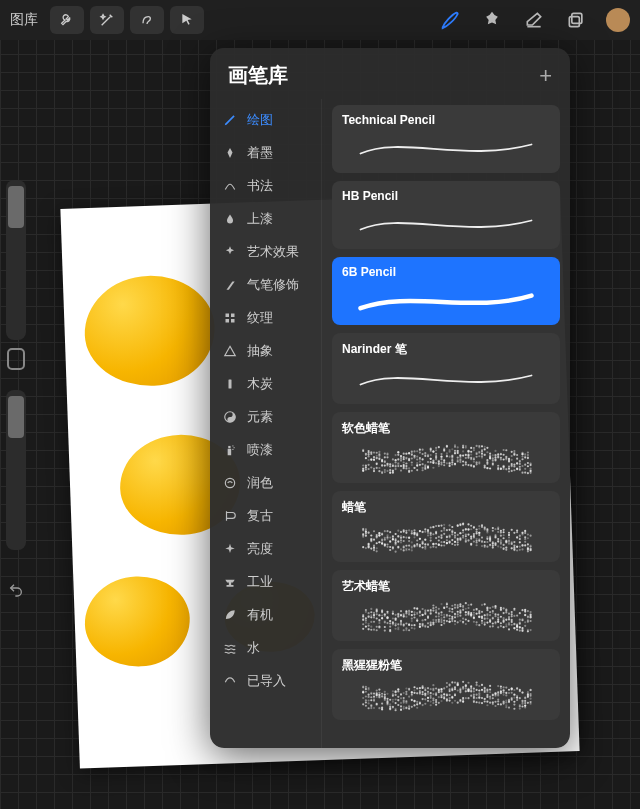 The height and width of the screenshot is (809, 640). I want to click on wrench-button, so click(67, 20).